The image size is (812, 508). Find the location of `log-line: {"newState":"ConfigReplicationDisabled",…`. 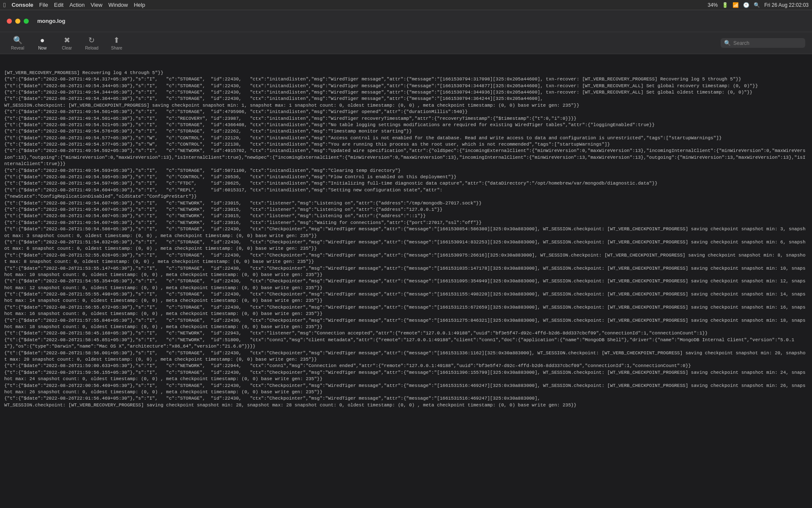

log-line: {"newState":"ConfigReplicationDisabled",… is located at coordinates (406, 196).